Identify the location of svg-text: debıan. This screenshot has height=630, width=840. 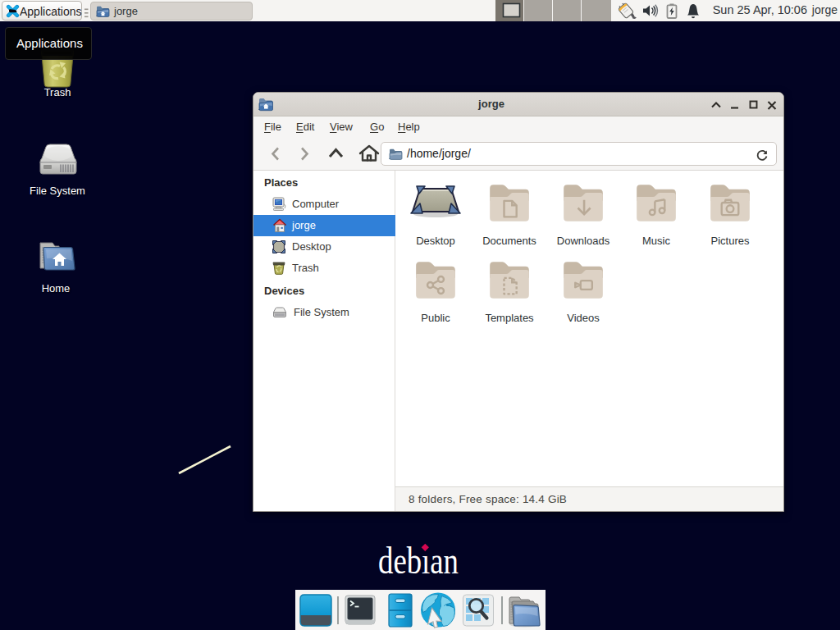
(418, 561).